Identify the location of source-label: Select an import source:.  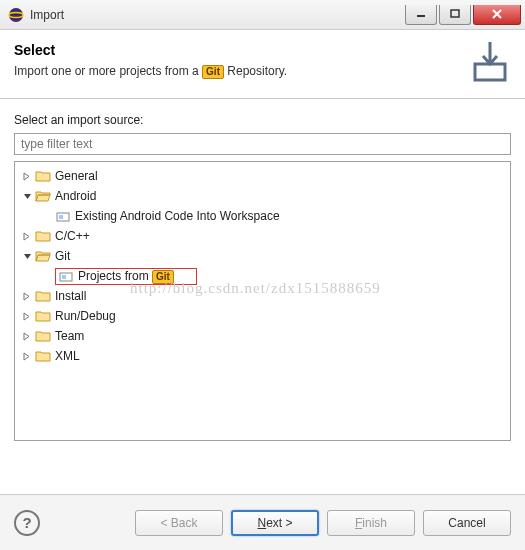
(262, 120).